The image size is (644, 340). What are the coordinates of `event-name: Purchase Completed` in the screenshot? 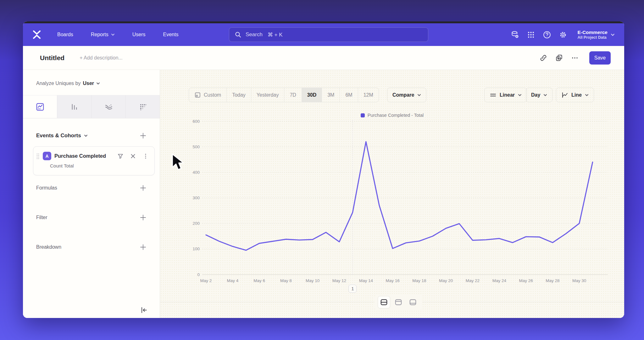 It's located at (80, 156).